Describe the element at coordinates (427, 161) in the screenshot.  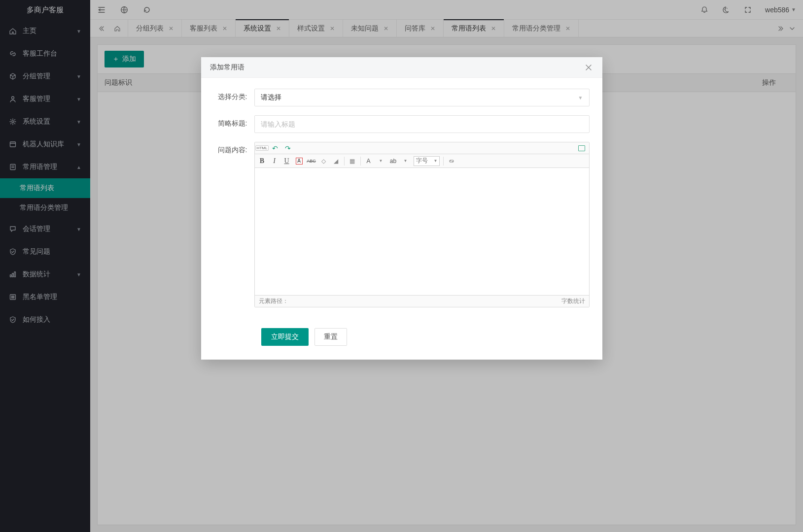
I see `editor-fontsize-select: 字号 ▼` at that location.